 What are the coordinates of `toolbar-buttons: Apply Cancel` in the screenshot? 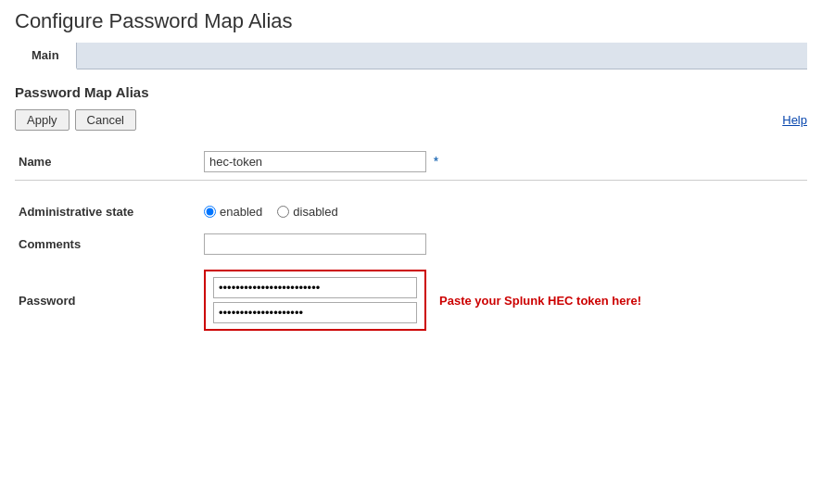 It's located at (76, 120).